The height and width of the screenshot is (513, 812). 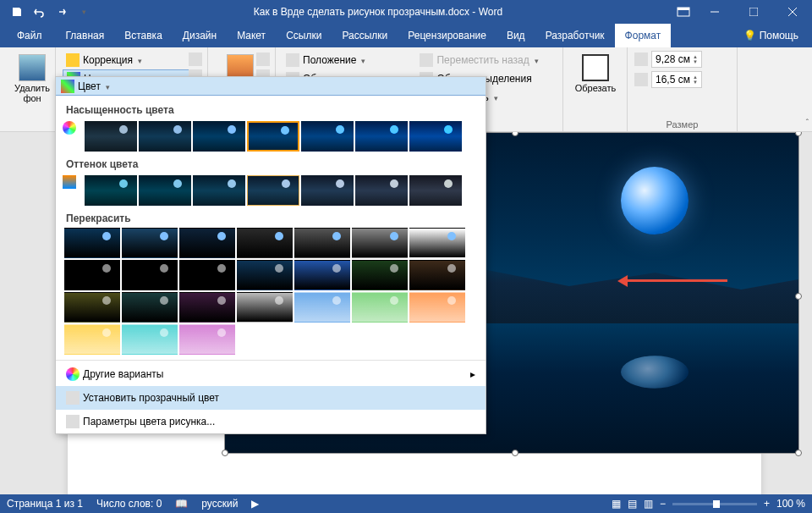 I want to click on close-icon, so click(x=793, y=12).